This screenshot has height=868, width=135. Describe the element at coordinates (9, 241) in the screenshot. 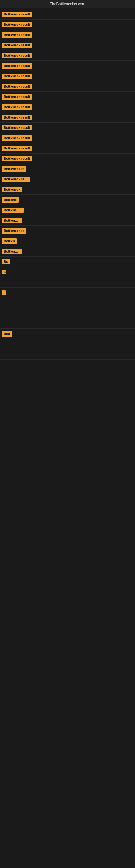

I see `bottleneck-badge: Bottlen` at that location.